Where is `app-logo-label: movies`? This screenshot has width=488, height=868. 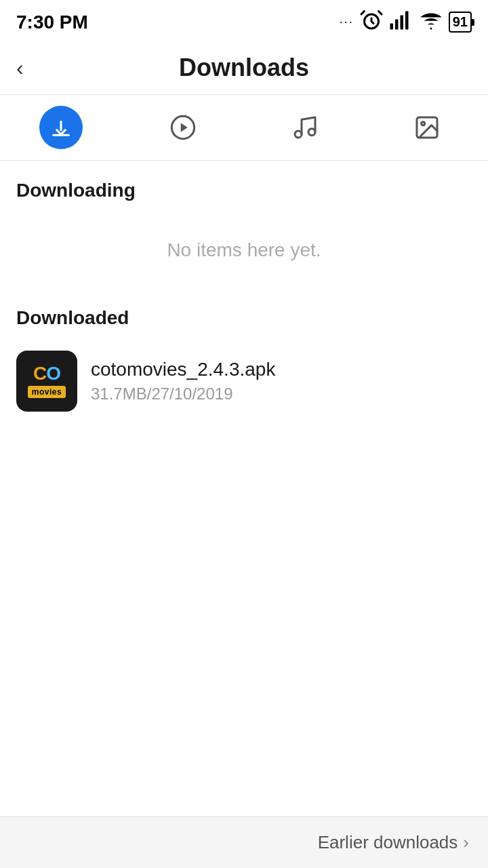 app-logo-label: movies is located at coordinates (47, 392).